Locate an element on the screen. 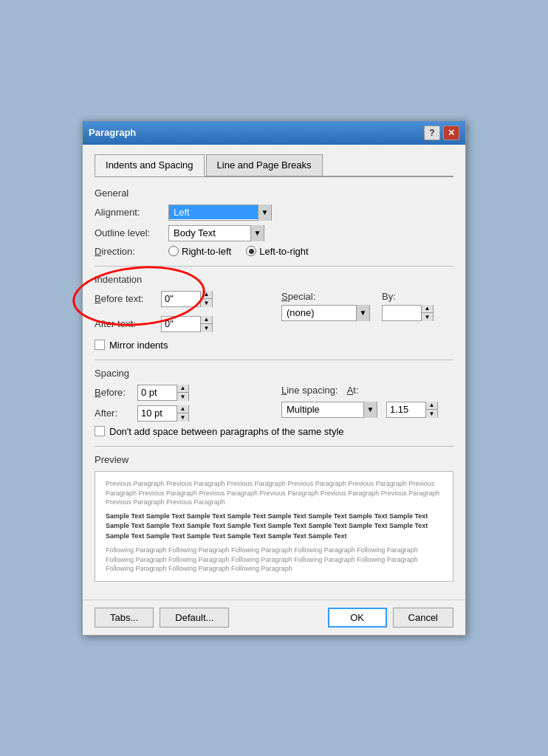 The height and width of the screenshot is (756, 548). before-text-label: Before text: is located at coordinates (128, 298).